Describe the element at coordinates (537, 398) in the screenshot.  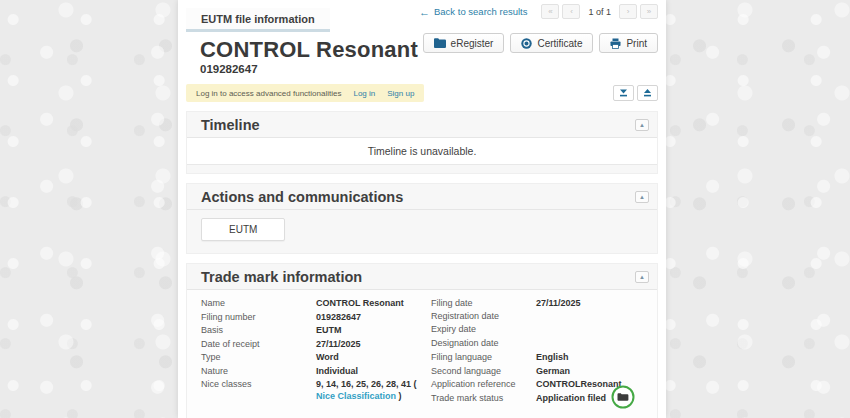
I see `field-trade-mark-status: Trade mark status Application filed` at that location.